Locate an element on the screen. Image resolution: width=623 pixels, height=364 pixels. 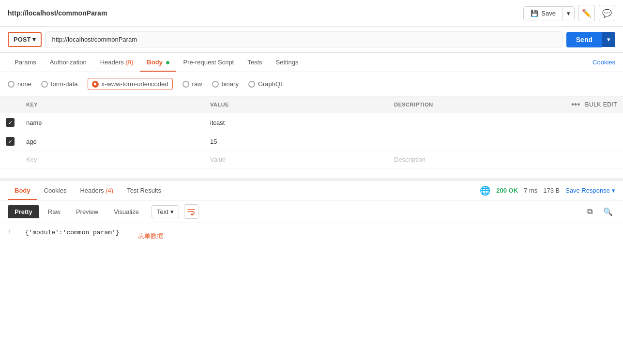
status-ok-badge: 200 OK is located at coordinates (507, 191).